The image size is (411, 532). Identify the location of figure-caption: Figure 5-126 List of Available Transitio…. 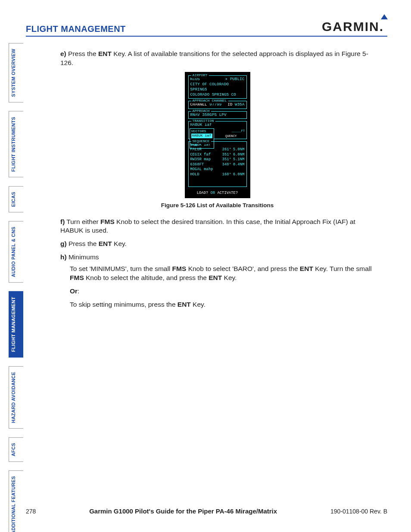
(217, 205).